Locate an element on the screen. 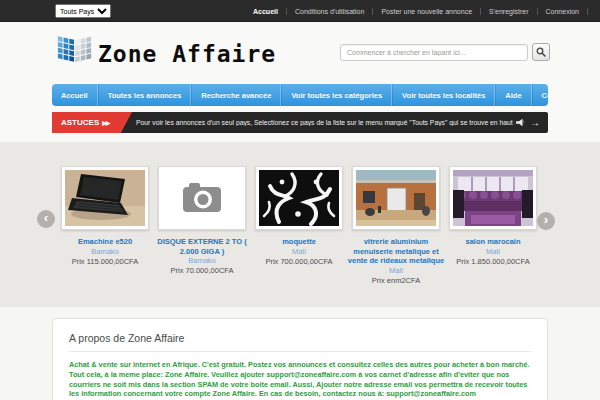 This screenshot has height=400, width=600. top-link-connexion: Connexion is located at coordinates (563, 12).